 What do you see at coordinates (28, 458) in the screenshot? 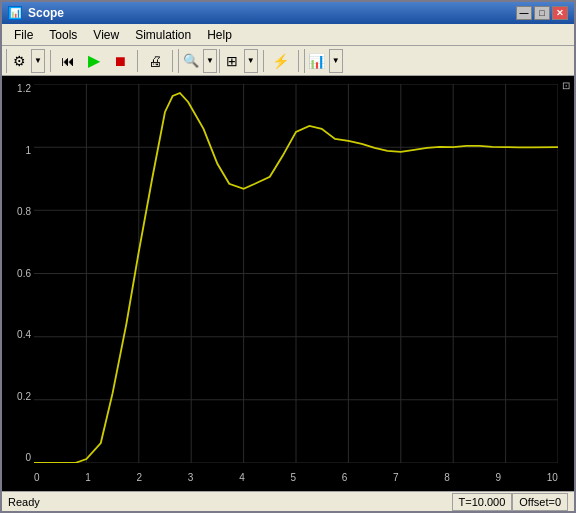
I see `y-label-0: 0` at bounding box center [28, 458].